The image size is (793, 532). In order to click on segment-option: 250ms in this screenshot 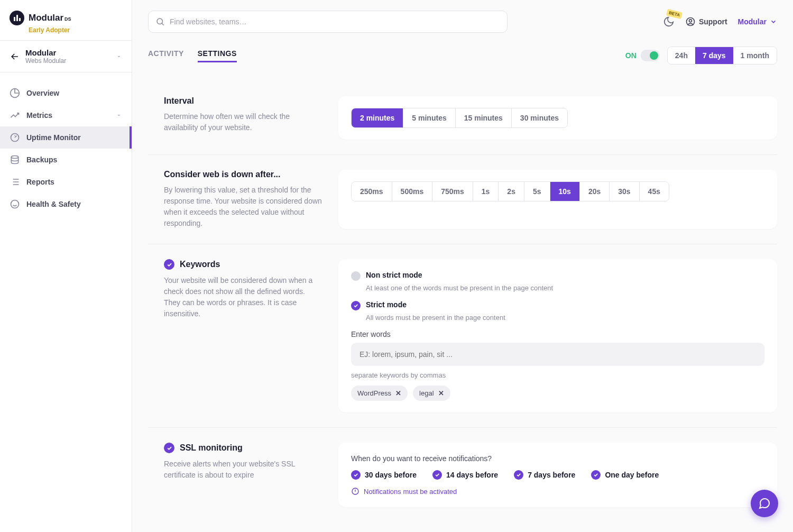, I will do `click(372, 191)`.